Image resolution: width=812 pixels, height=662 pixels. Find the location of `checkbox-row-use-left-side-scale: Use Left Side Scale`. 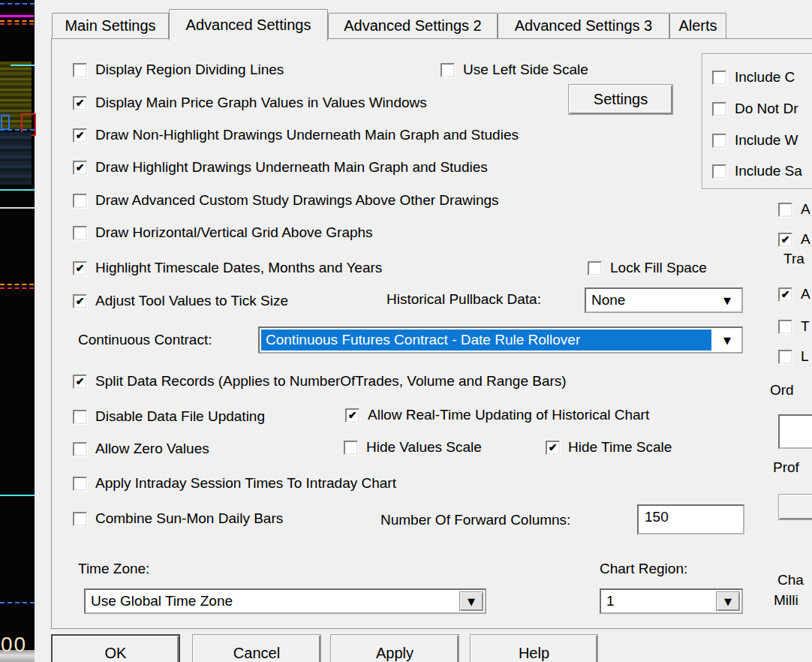

checkbox-row-use-left-side-scale: Use Left Side Scale is located at coordinates (515, 70).